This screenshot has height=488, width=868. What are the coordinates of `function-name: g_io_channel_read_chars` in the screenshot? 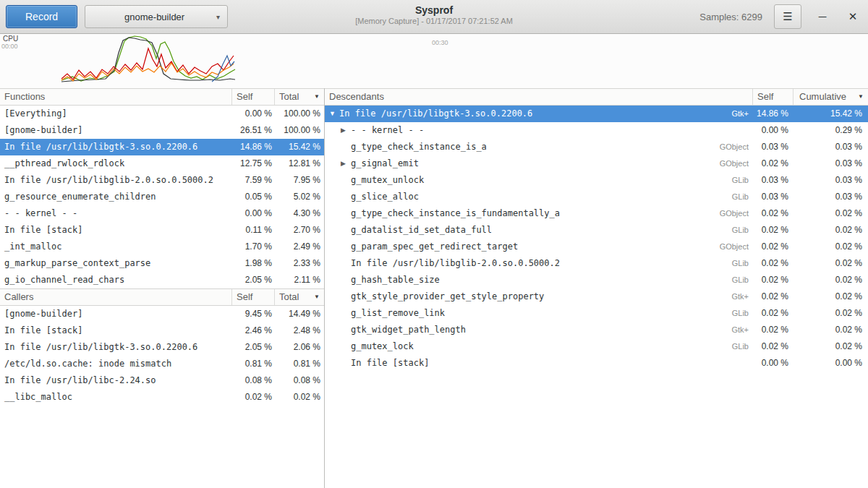 It's located at (116, 281).